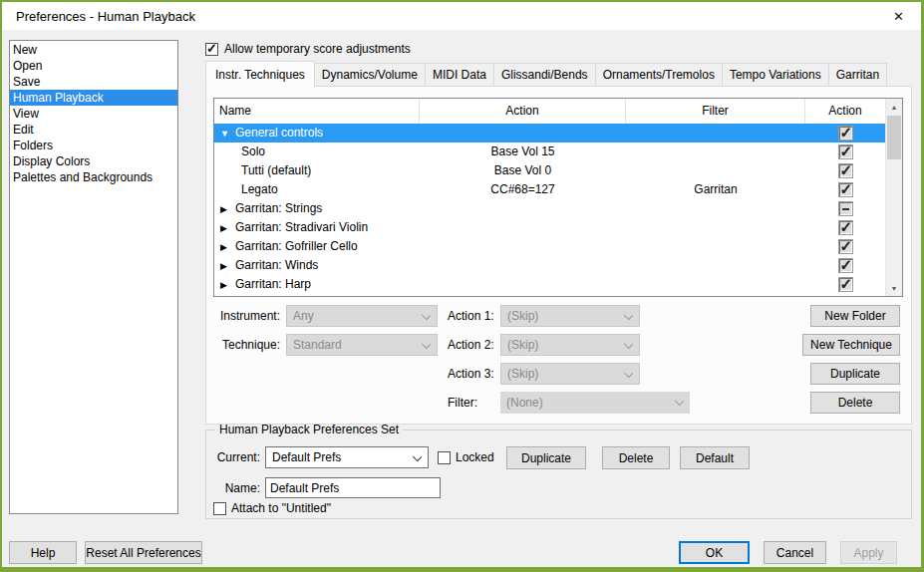  Describe the element at coordinates (636, 458) in the screenshot. I see `delete-prefs-button: Delete` at that location.